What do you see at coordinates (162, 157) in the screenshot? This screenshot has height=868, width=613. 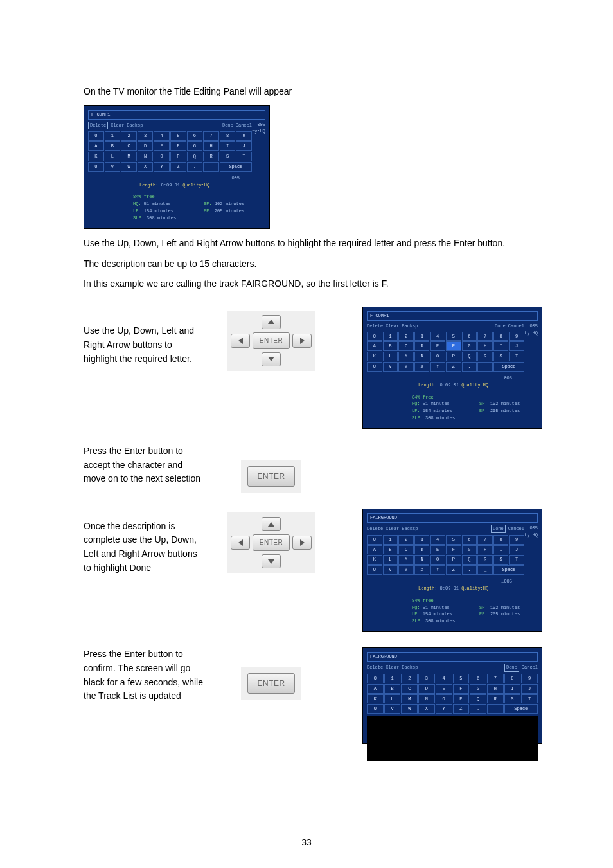 I see `key-O: O` at bounding box center [162, 157].